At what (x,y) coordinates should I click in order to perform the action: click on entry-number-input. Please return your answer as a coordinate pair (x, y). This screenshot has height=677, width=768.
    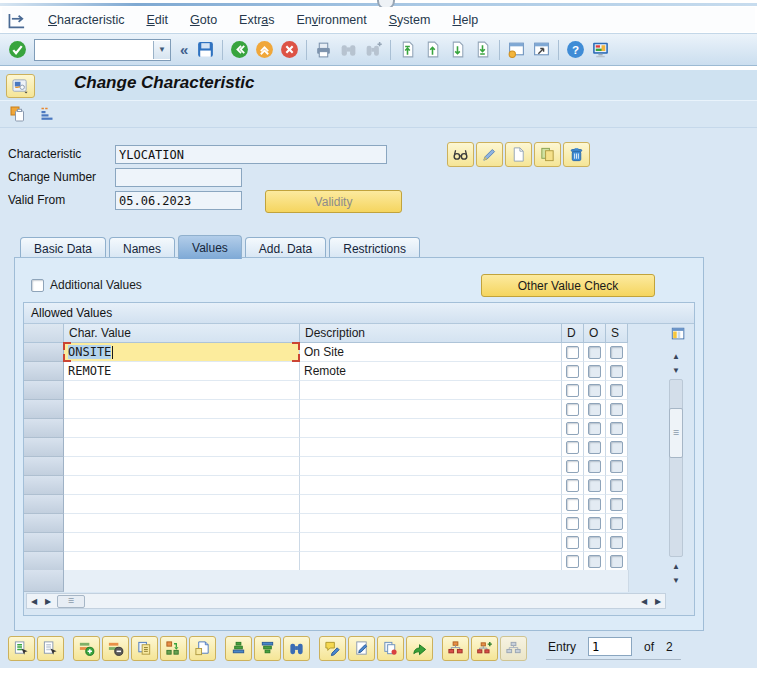
    Looking at the image, I should click on (610, 646).